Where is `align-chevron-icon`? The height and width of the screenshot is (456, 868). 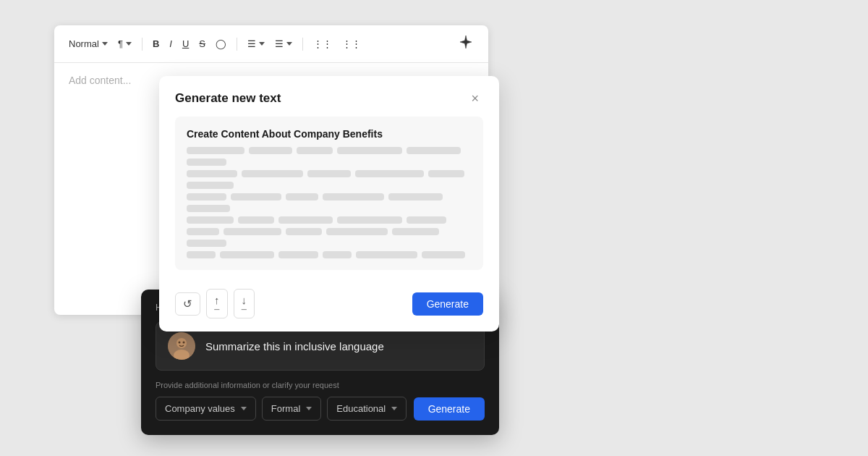 align-chevron-icon is located at coordinates (262, 43).